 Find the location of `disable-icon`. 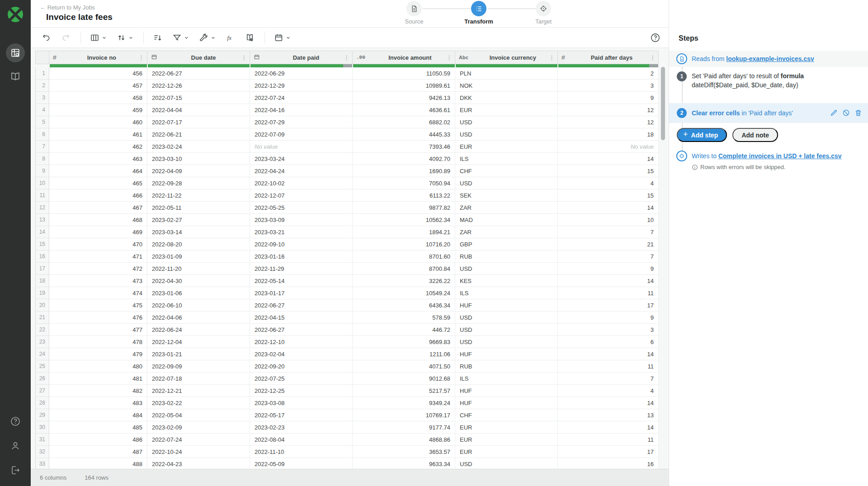

disable-icon is located at coordinates (846, 113).